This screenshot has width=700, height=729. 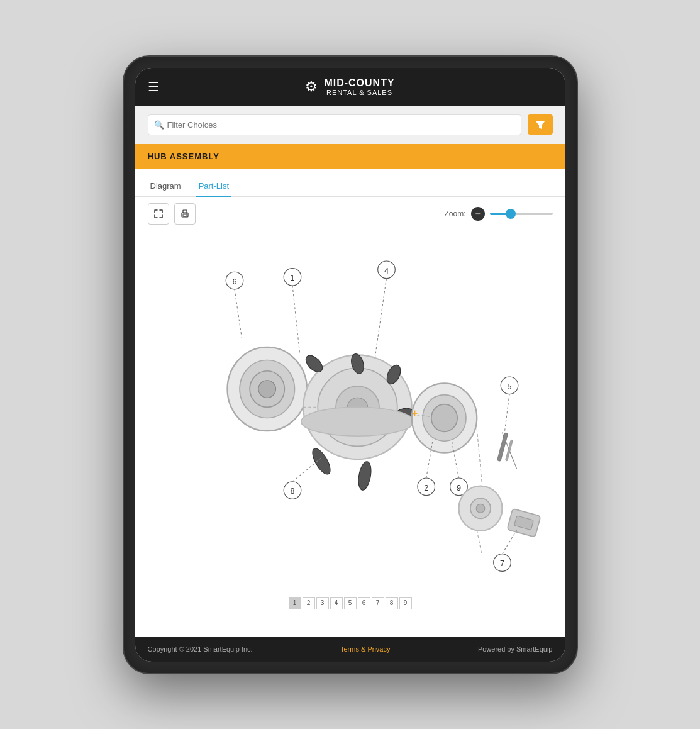 What do you see at coordinates (159, 125) in the screenshot?
I see `search-icon: 🔍` at bounding box center [159, 125].